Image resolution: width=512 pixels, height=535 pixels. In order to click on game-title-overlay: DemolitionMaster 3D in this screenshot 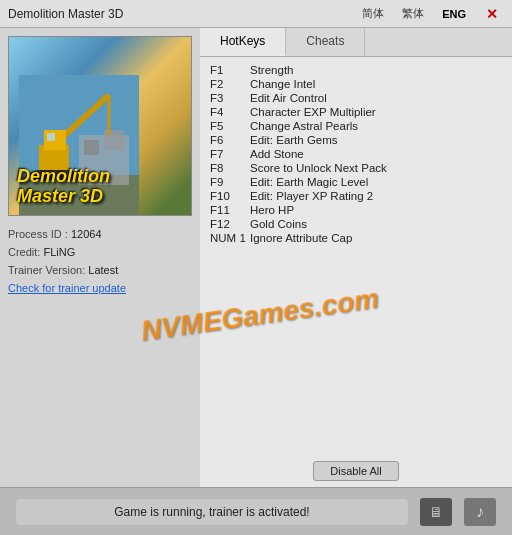, I will do `click(100, 187)`.